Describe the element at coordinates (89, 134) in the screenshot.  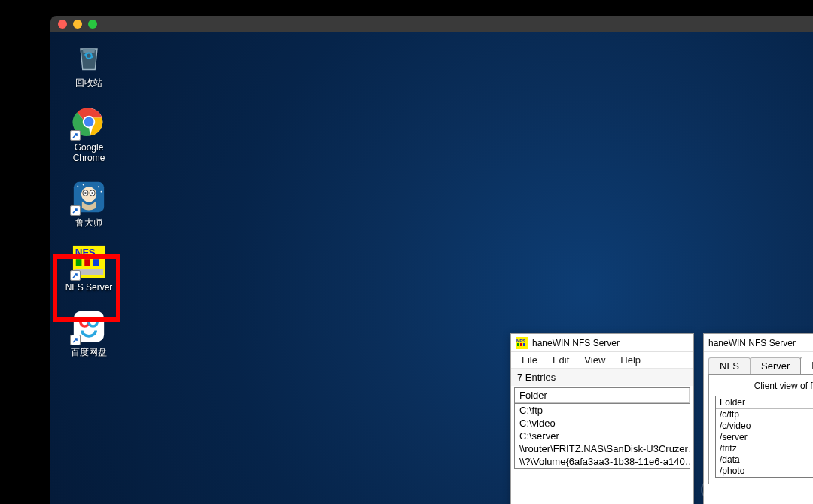
I see `desktop-icon-google-chrome: Google Chrome` at that location.